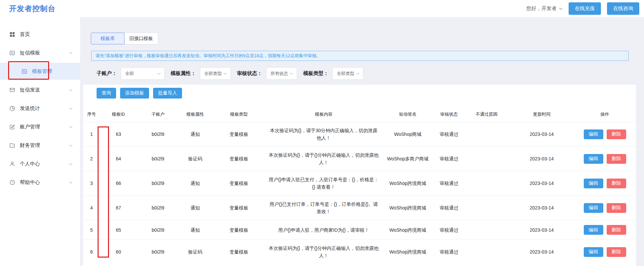 The height and width of the screenshot is (266, 644). Describe the element at coordinates (359, 230) in the screenshot. I see `table-row: 5 65 b0i2l9 通知 变量模板 用户{}申请入驻，用户商家ID为{}，请…` at that location.